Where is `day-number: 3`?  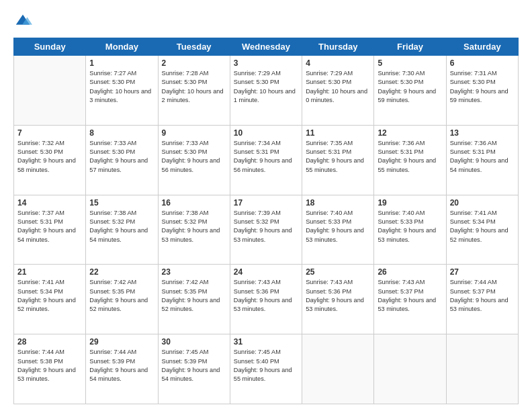
day-number: 3 is located at coordinates (266, 63).